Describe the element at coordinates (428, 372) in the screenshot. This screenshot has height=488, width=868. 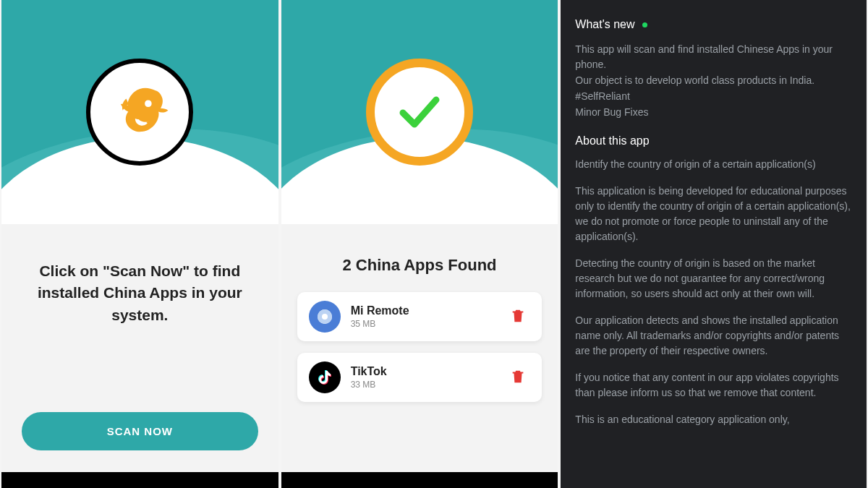
I see `app-name: TikTok` at that location.